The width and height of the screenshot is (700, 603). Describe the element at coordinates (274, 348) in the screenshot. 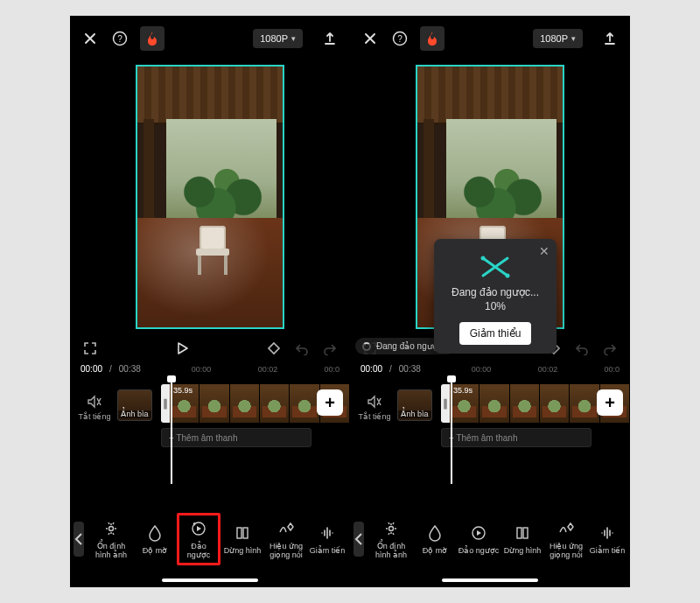

I see `keyframe-icon` at that location.